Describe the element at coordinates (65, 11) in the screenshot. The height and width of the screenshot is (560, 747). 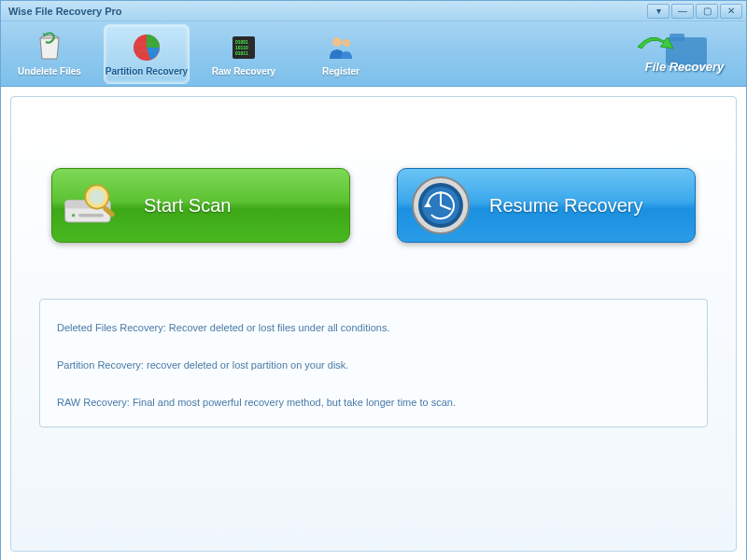
I see `window-title: Wise File Recovery Pro` at that location.